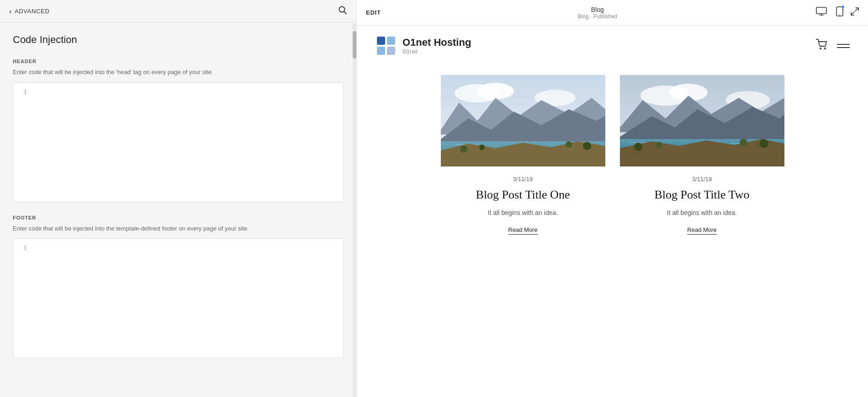 Image resolution: width=868 pixels, height=397 pixels. I want to click on desktop-icon, so click(821, 11).